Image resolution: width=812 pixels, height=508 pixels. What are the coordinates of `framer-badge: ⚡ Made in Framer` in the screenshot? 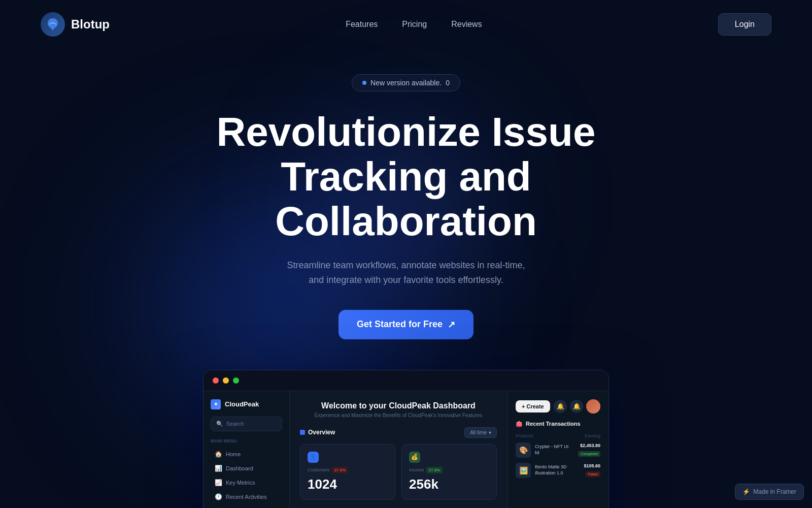 It's located at (769, 492).